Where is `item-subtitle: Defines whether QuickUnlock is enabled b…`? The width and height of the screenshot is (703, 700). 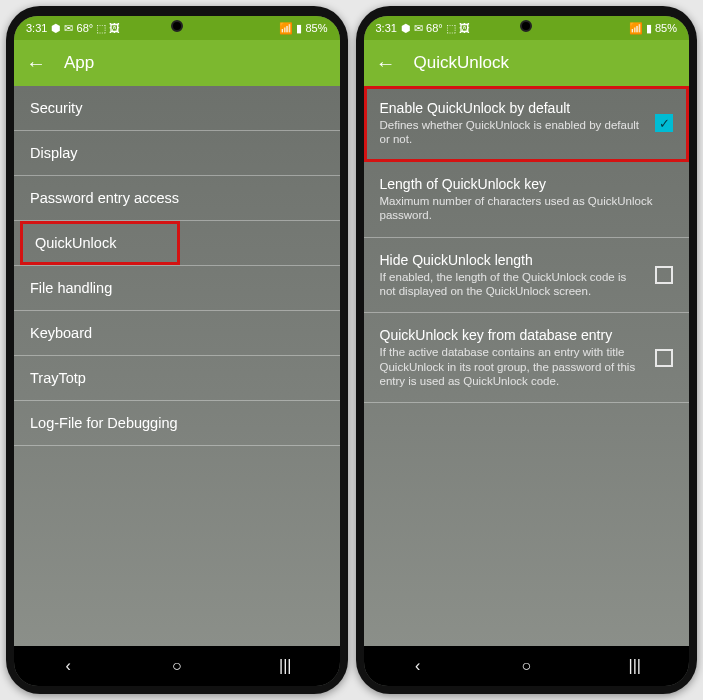 item-subtitle: Defines whether QuickUnlock is enabled b… is located at coordinates (511, 132).